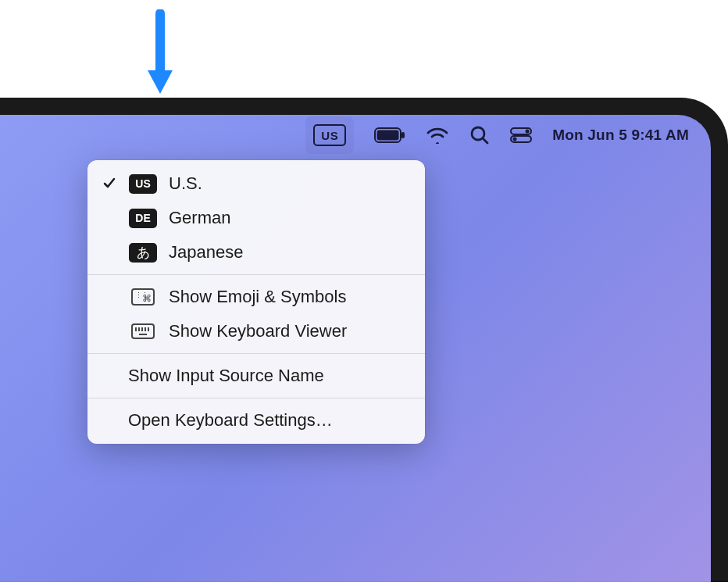 The height and width of the screenshot is (586, 728). Describe the element at coordinates (143, 297) in the screenshot. I see `emoji-symbols-icon` at that location.